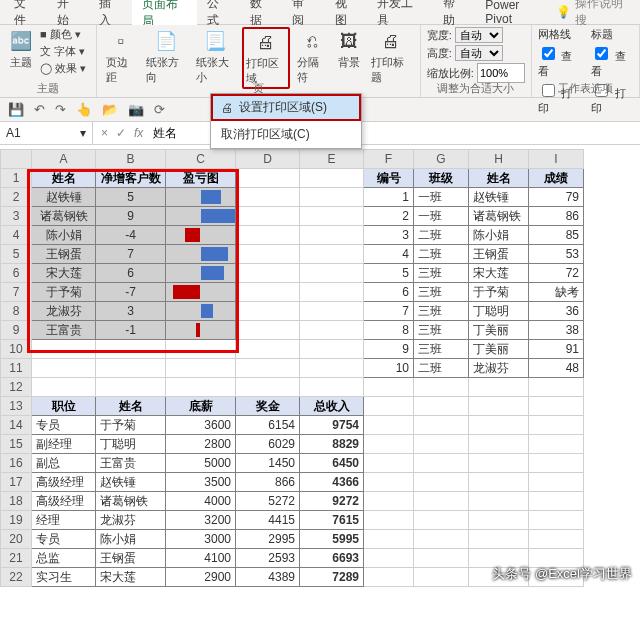 This screenshot has height=619, width=640. I want to click on open-icon: 📂, so click(110, 110).